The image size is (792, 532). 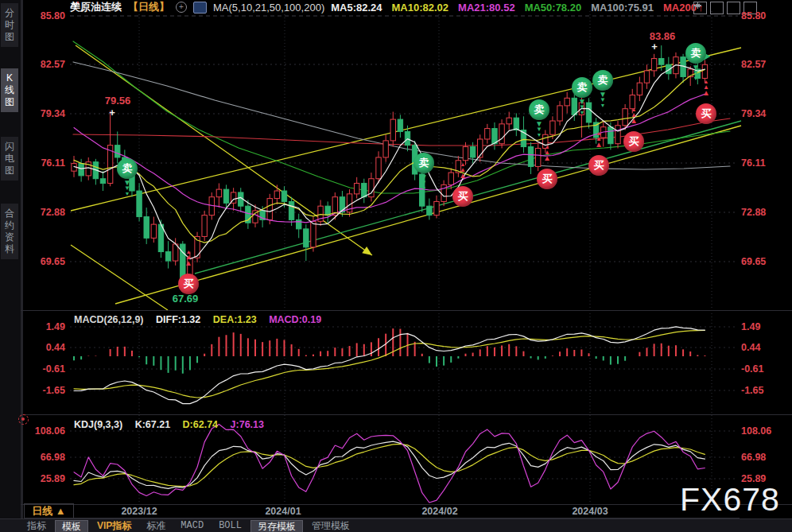 What do you see at coordinates (45, 327) in the screenshot?
I see `macd-axis-label: 1.49` at bounding box center [45, 327].